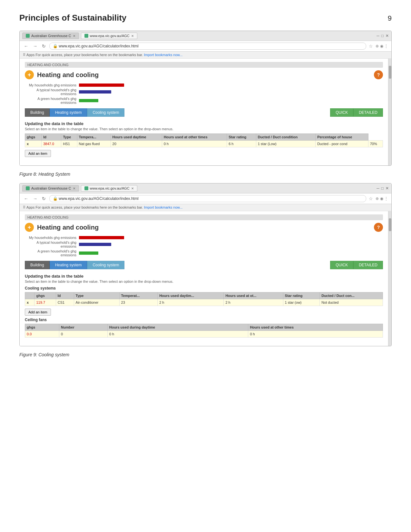  Describe the element at coordinates (206, 355) in the screenshot. I see `figure9-caption: Figure 9: Cooling system` at that location.